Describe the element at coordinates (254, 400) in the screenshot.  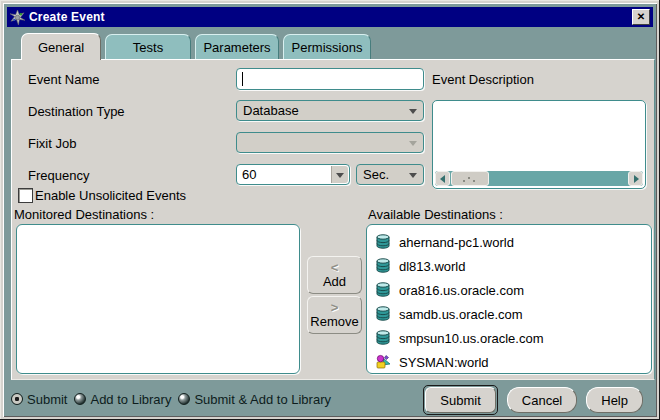
I see `radio-submit-and-add: Submit & Add to Library` at that location.